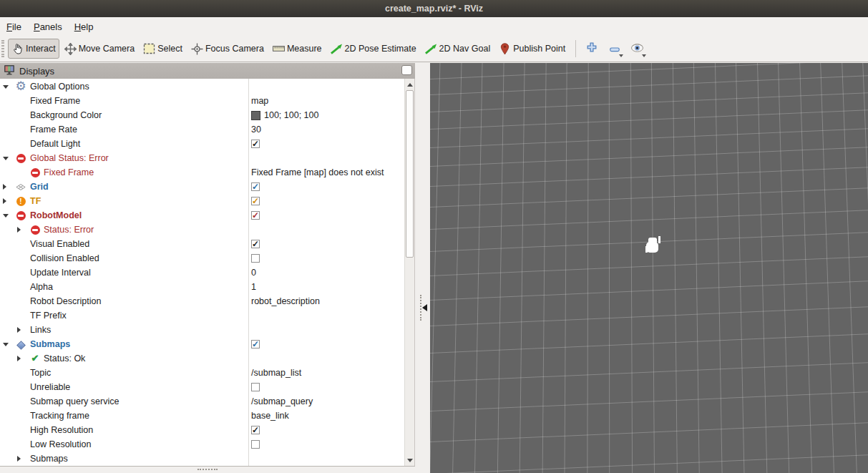 Image resolution: width=868 pixels, height=473 pixels. Describe the element at coordinates (202, 258) in the screenshot. I see `tree-row-collision-enabled: Collision Enabled` at that location.